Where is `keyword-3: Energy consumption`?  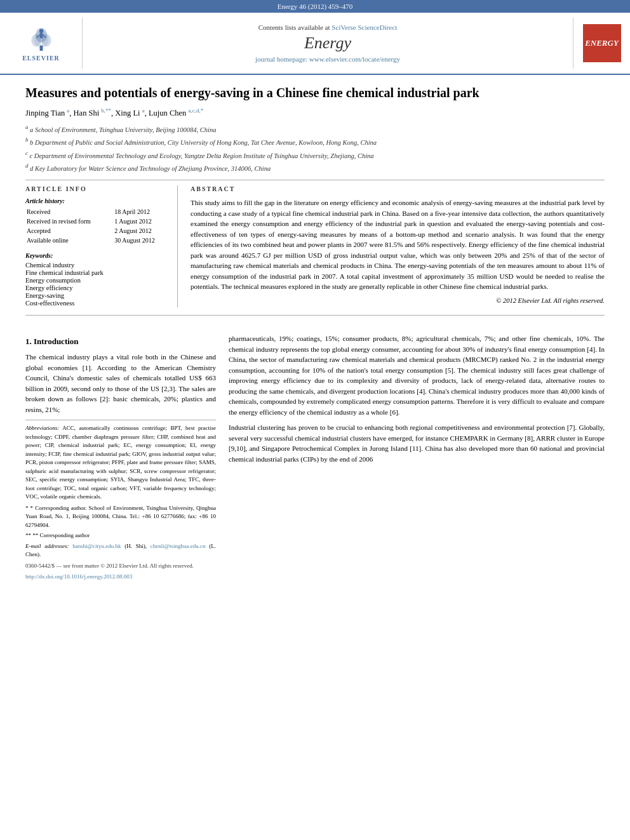
keyword-3: Energy consumption is located at coordinates (97, 281).